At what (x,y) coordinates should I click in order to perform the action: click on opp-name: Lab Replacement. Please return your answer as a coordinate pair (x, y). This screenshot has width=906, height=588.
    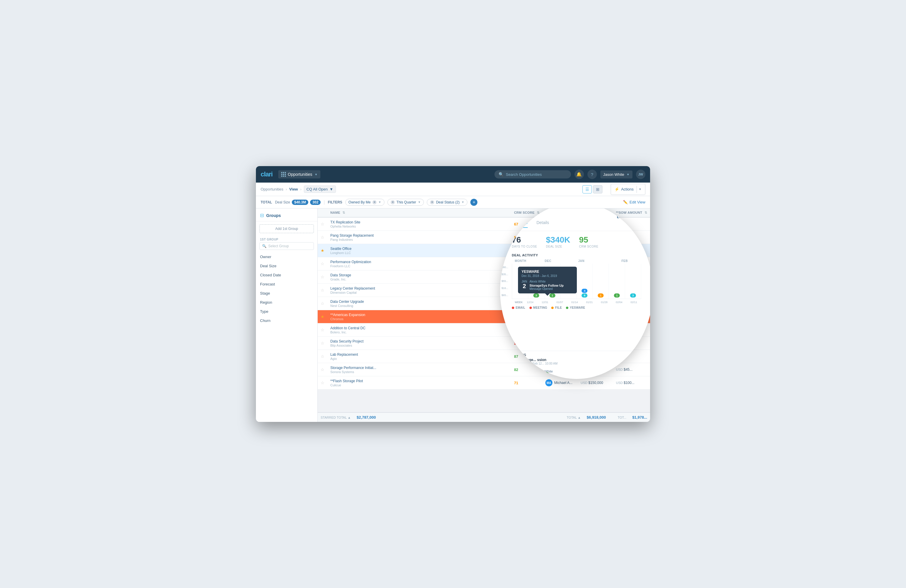
    Looking at the image, I should click on (419, 355).